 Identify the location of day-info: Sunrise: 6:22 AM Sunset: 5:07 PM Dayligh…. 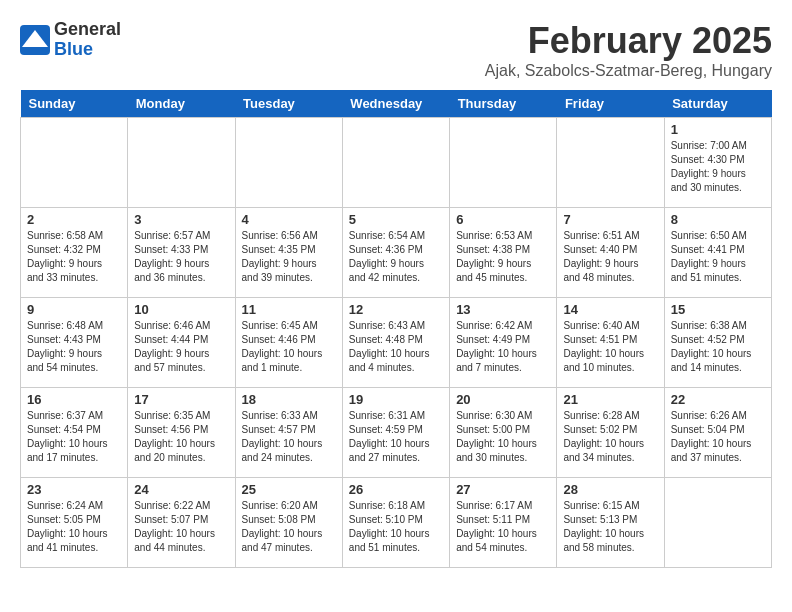
(181, 527).